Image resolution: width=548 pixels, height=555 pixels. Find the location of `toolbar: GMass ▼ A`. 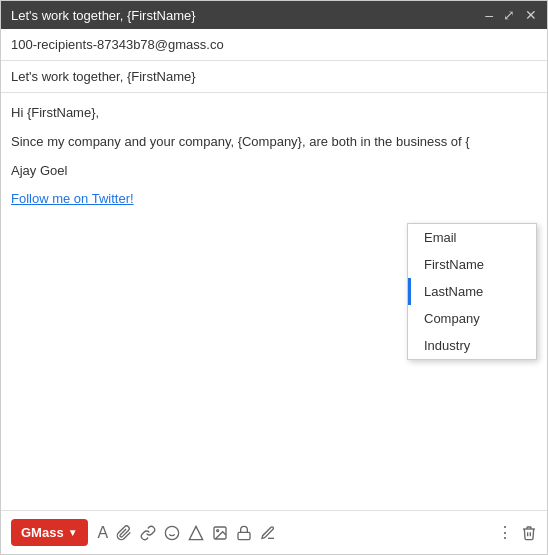

toolbar: GMass ▼ A is located at coordinates (274, 532).